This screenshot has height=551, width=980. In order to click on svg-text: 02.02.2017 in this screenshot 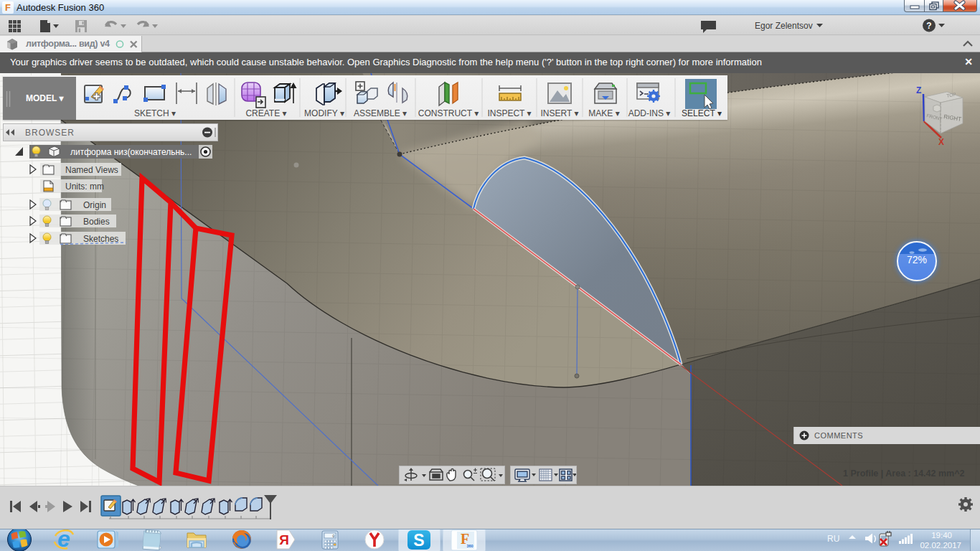, I will do `click(941, 545)`.